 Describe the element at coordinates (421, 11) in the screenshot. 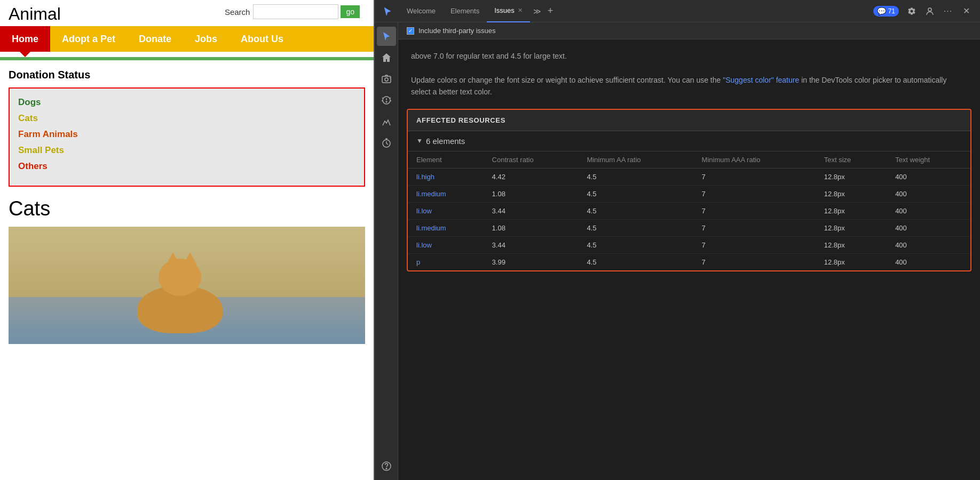

I see `tab-welcome: Welcome` at that location.